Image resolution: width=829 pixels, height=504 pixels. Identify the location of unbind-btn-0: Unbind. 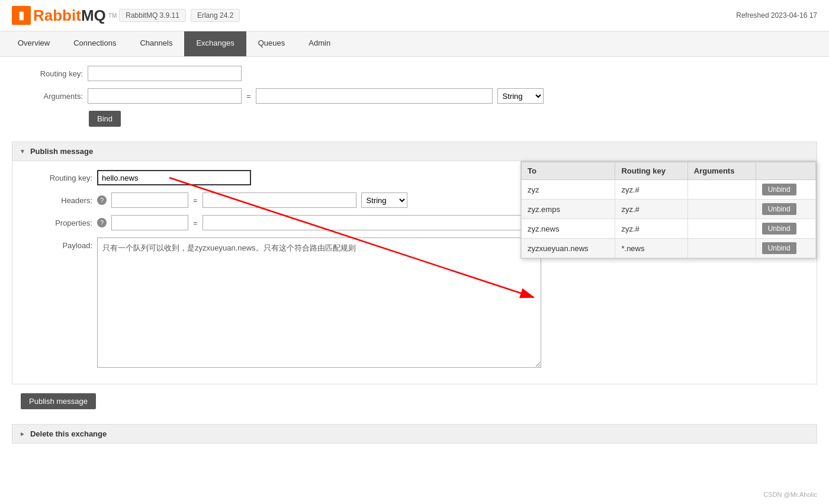
(779, 190).